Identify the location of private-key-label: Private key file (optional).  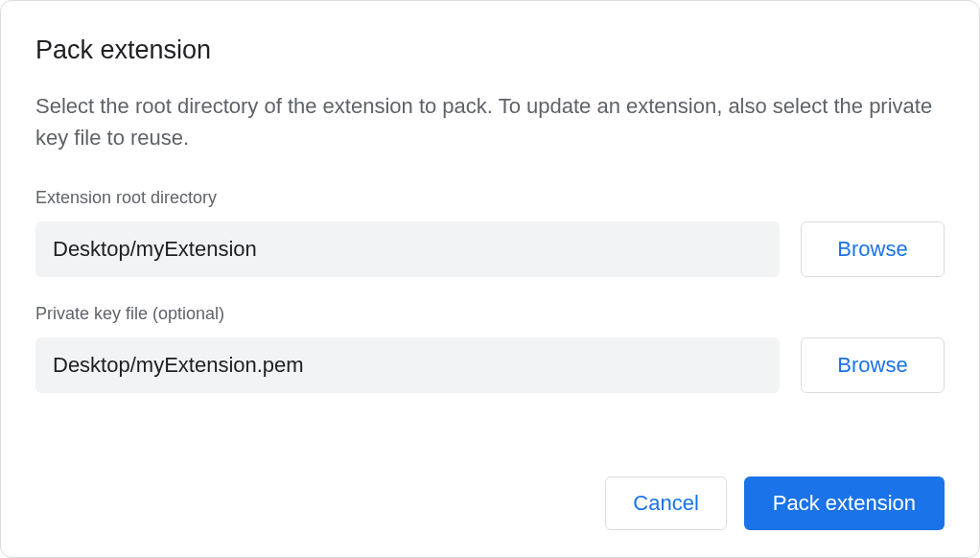
(490, 314).